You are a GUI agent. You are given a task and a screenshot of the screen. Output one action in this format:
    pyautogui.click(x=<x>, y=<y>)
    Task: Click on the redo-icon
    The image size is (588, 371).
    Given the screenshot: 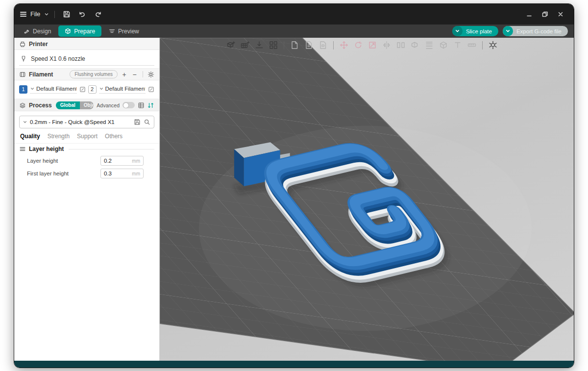 What is the action you would take?
    pyautogui.click(x=98, y=14)
    